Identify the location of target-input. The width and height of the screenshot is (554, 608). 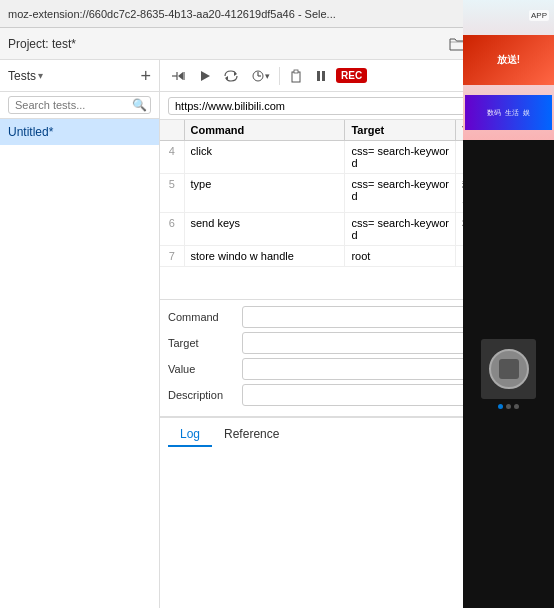
(370, 343).